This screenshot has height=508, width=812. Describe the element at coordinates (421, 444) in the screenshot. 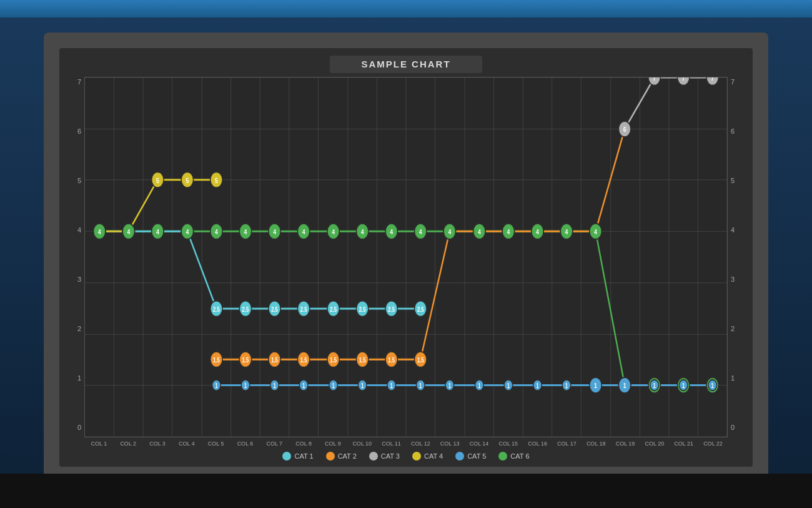

I see `x-label-col12: COL 12` at that location.